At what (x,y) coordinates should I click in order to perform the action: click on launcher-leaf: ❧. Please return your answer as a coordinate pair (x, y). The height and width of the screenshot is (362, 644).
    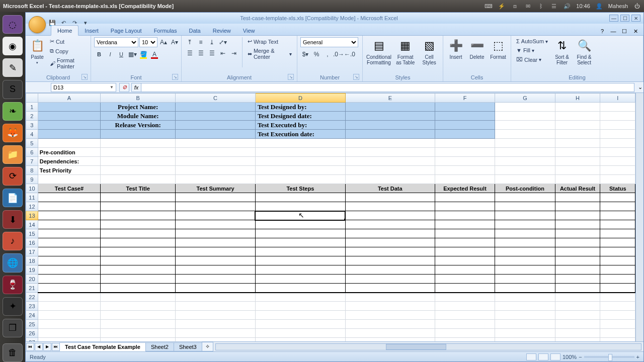
    Looking at the image, I should click on (13, 112).